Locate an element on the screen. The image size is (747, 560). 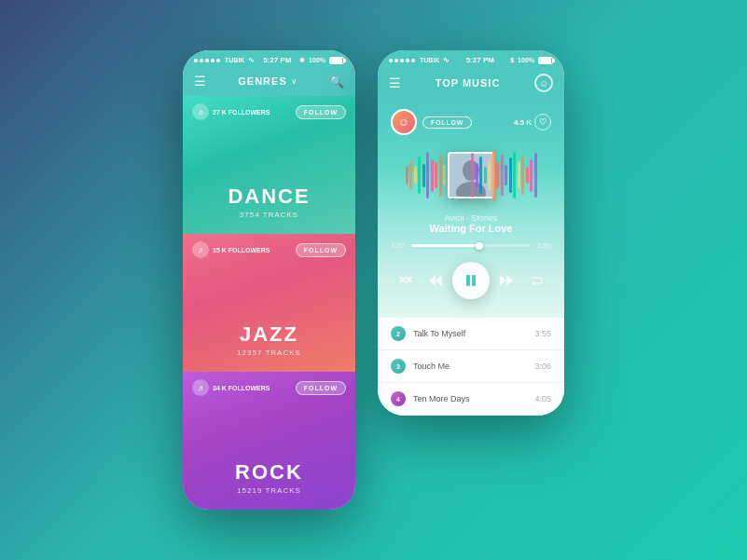
card-top-rock: ♬ 34 K FOLLOWERS FOLLOW is located at coordinates (269, 388).